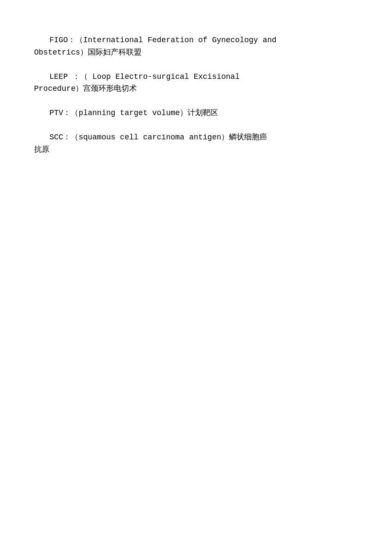  Describe the element at coordinates (196, 46) in the screenshot. I see `entry-figo: FIGO：（International Federation of Gyneco…` at that location.